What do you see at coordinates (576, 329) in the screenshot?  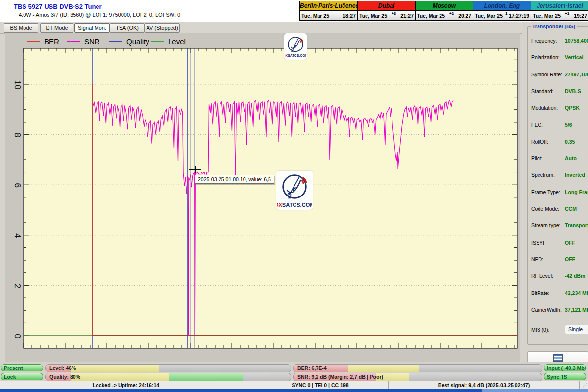 I see `mis-dropdown: Single∨` at bounding box center [576, 329].